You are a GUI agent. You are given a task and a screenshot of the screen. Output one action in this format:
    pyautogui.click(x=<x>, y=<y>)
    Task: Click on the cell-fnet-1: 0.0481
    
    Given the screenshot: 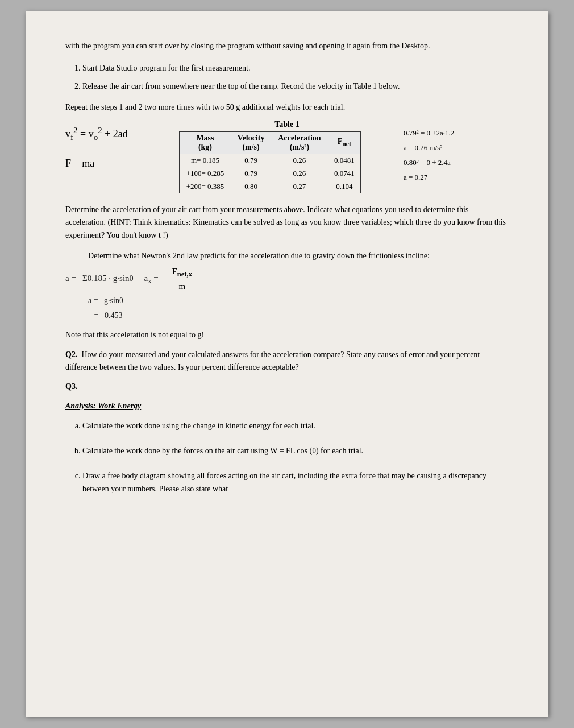 What is the action you would take?
    pyautogui.click(x=344, y=160)
    